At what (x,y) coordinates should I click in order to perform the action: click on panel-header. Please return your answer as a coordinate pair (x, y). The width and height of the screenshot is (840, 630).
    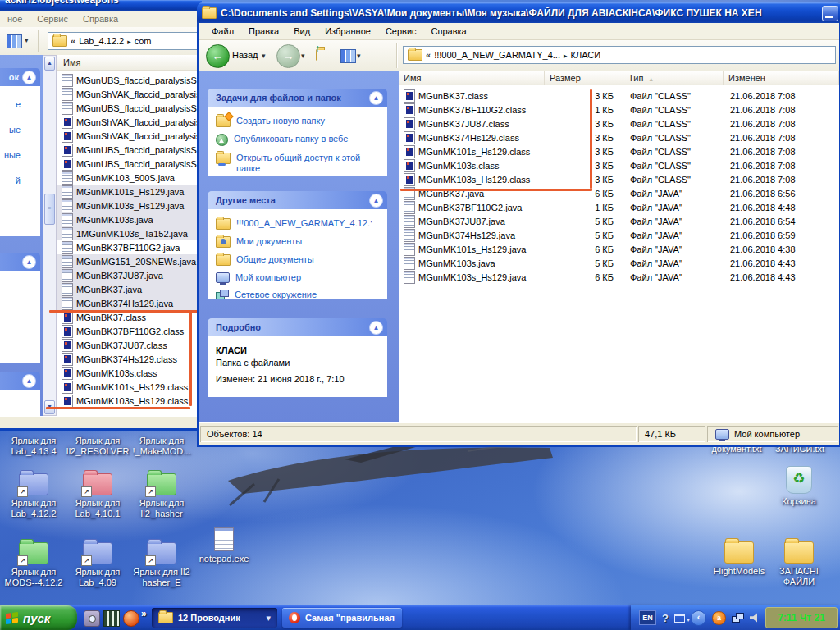
    Looking at the image, I should click on (20, 262).